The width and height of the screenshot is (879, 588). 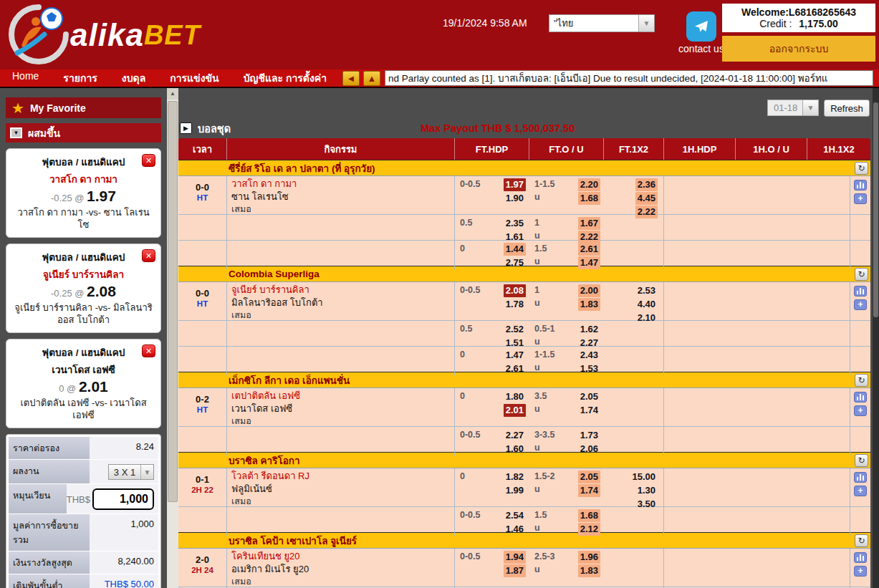 What do you see at coordinates (514, 557) in the screenshot?
I see `odds-value: 1.94` at bounding box center [514, 557].